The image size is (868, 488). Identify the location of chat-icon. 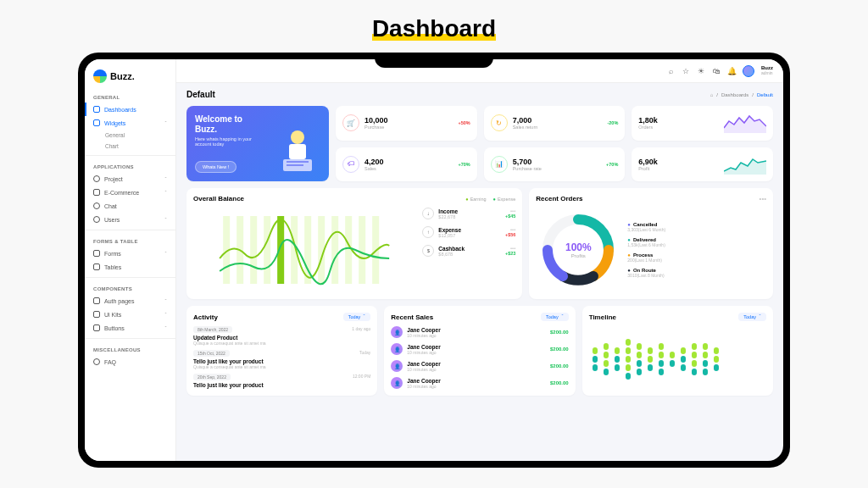
(97, 206).